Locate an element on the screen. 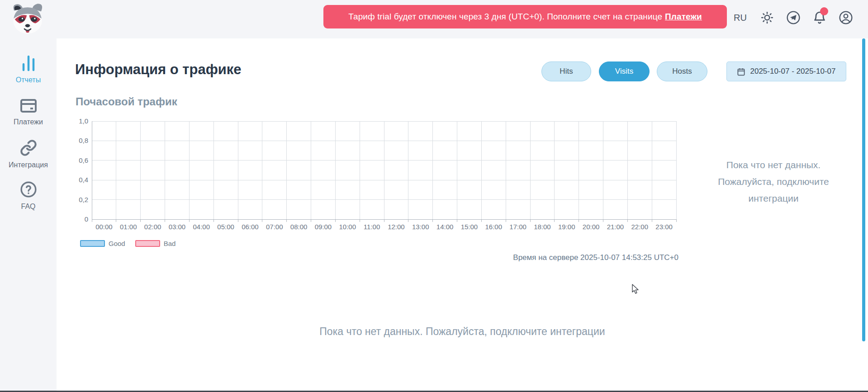  bar-chart-icon is located at coordinates (28, 63).